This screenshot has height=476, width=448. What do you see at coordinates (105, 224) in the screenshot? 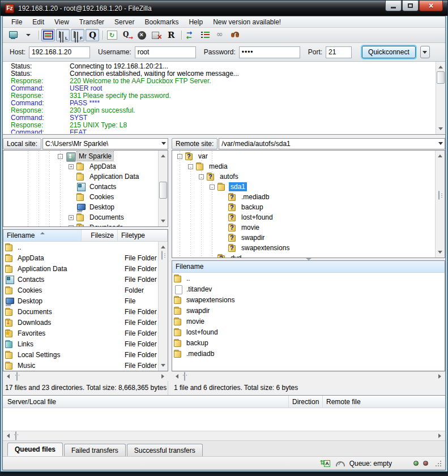
I see `tree-node: Downloads` at bounding box center [105, 224].